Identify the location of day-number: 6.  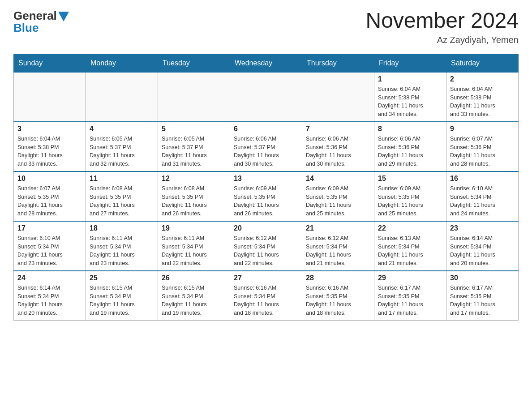
(266, 129).